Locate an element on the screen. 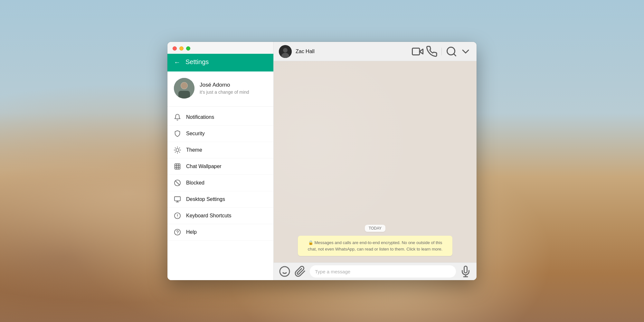 Image resolution: width=644 pixels, height=322 pixels. theme-icon is located at coordinates (177, 150).